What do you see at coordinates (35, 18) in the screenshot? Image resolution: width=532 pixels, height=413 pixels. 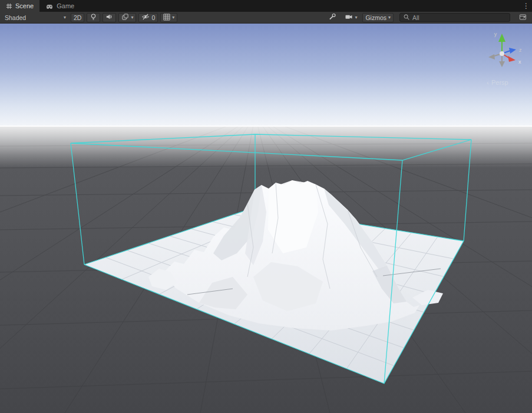 I see `shading-mode-dropdown: Shaded ▾` at bounding box center [35, 18].